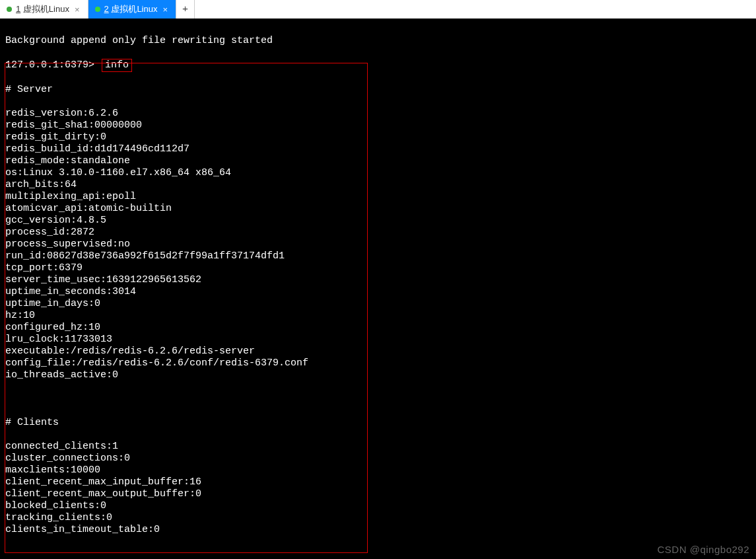 The width and height of the screenshot is (756, 559). What do you see at coordinates (378, 470) in the screenshot?
I see `terminal-line: maxclients:10000` at bounding box center [378, 470].